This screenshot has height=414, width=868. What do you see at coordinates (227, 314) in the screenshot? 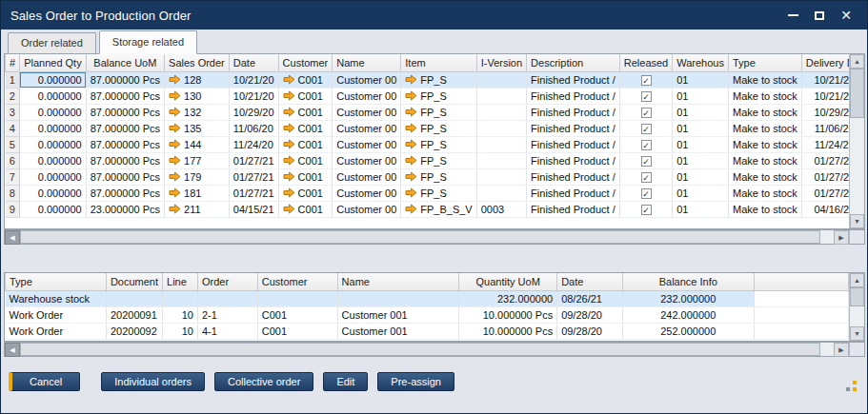
I see `cell-order: 2-1` at bounding box center [227, 314].